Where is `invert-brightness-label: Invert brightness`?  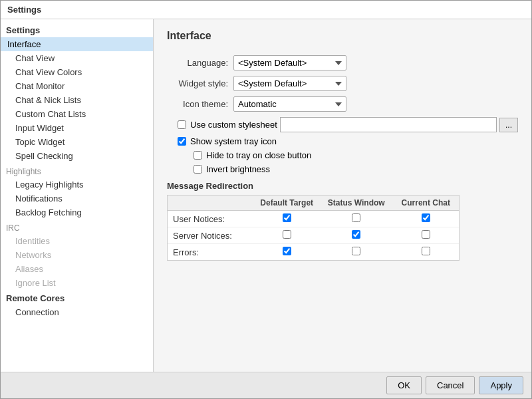 invert-brightness-label: Invert brightness is located at coordinates (238, 169).